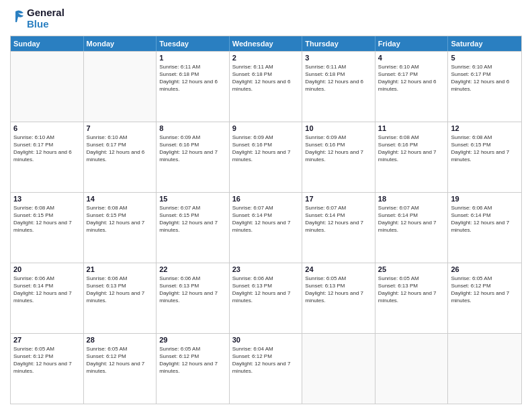 Image resolution: width=532 pixels, height=411 pixels. What do you see at coordinates (46, 24) in the screenshot?
I see `logo-line2: Blue` at bounding box center [46, 24].